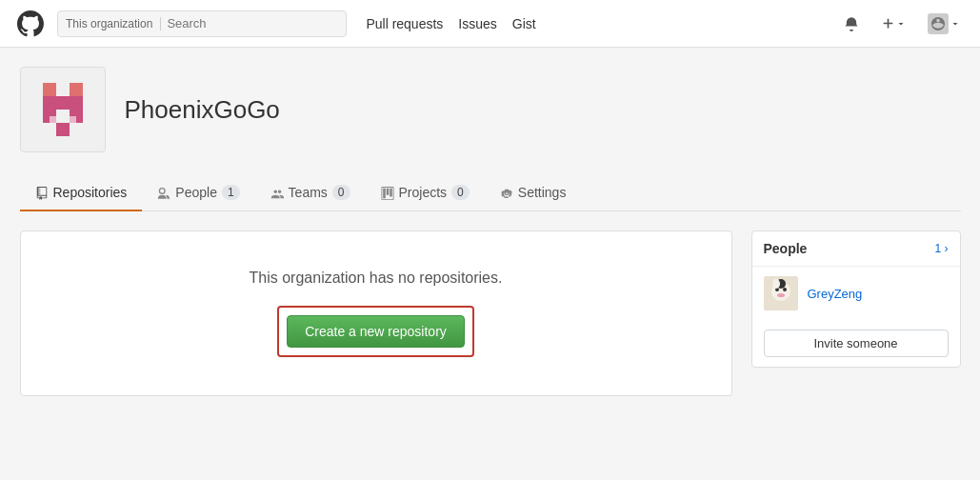  I want to click on create-repo-highlight: Create a new repository, so click(375, 331).